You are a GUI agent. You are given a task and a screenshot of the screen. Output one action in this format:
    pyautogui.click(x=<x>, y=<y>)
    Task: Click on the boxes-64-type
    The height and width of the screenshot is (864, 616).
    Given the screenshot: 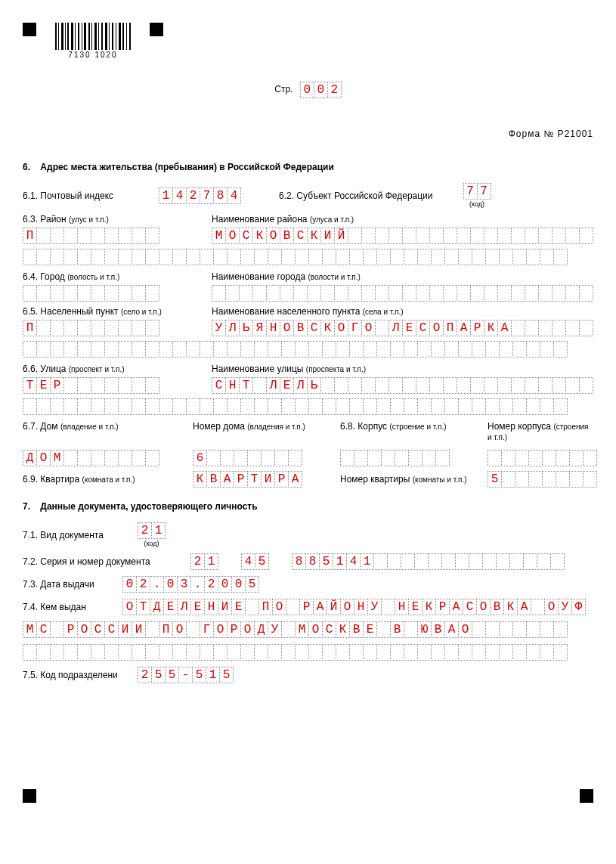 What is the action you would take?
    pyautogui.click(x=91, y=293)
    